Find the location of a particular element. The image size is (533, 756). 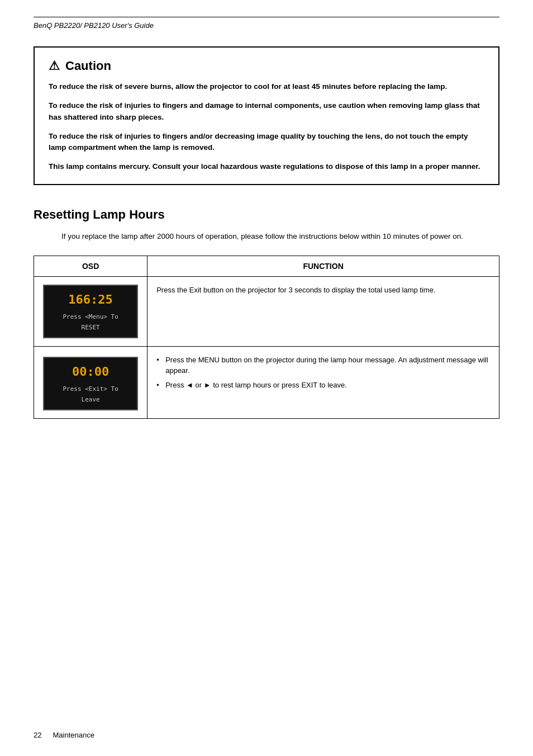

osd-time-1: 166:25 is located at coordinates (91, 300).